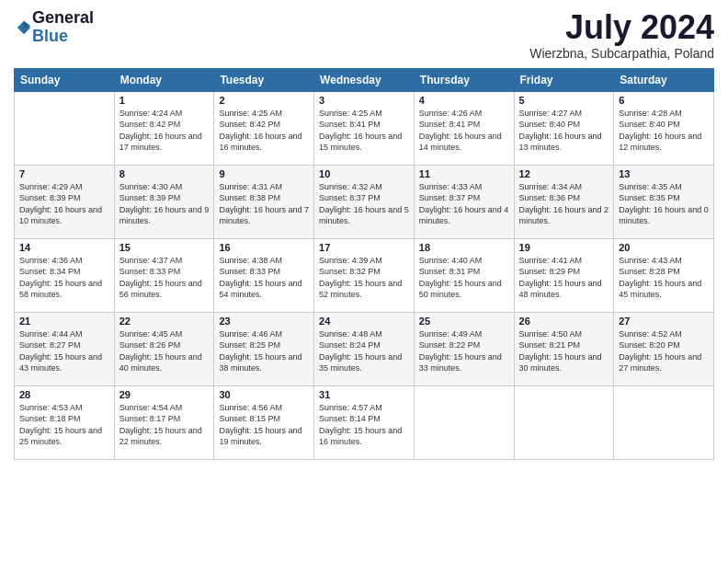 This screenshot has height=563, width=728. I want to click on day-number: 1, so click(165, 100).